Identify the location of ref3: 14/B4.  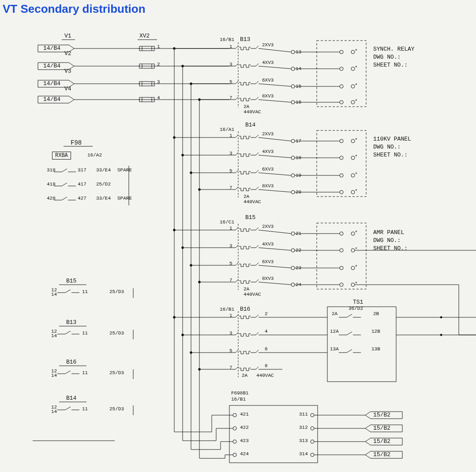
(52, 84).